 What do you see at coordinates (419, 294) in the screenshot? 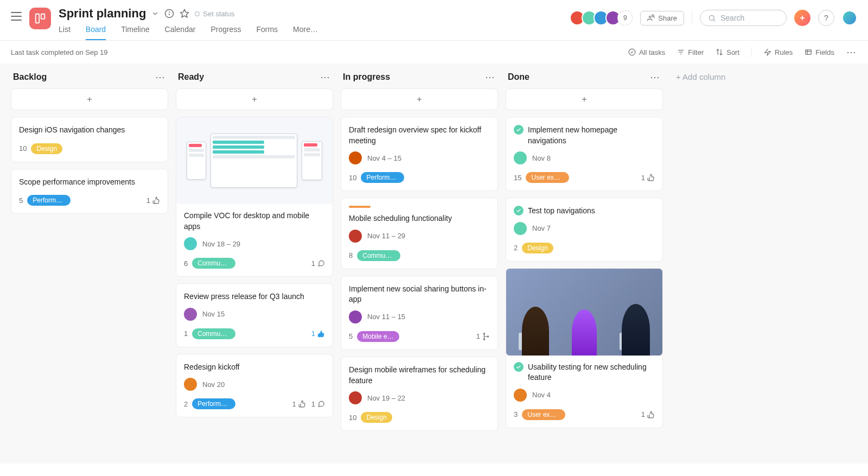
I see `card-title: Implement new social sharing buttons in-…` at bounding box center [419, 294].